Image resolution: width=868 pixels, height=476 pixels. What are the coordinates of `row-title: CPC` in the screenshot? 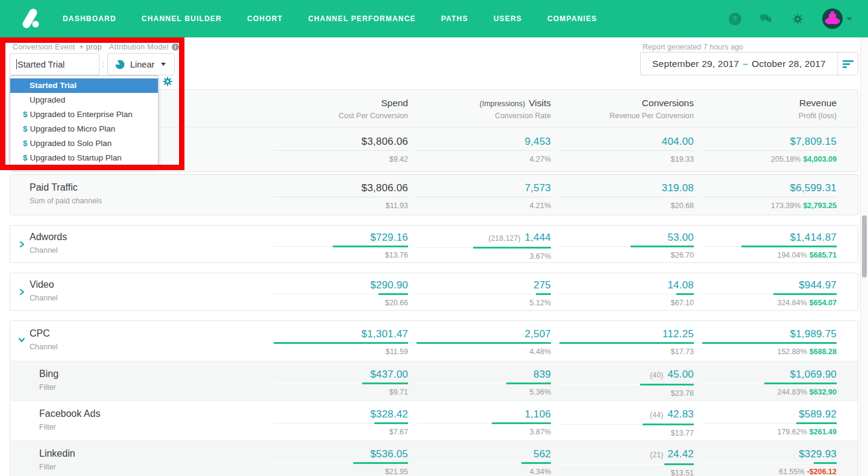 It's located at (147, 334).